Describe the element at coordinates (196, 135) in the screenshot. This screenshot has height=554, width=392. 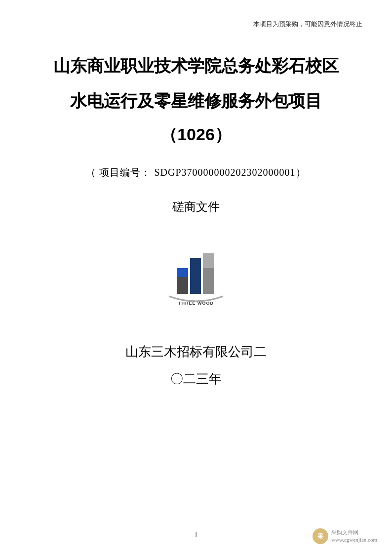
I see `number-line: （1026）` at that location.